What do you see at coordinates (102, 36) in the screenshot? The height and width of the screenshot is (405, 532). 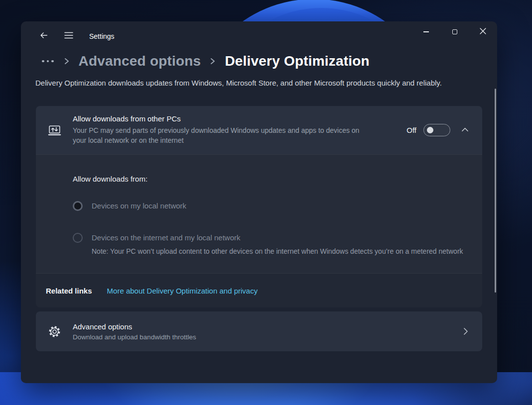 I see `app-title: Settings` at bounding box center [102, 36].